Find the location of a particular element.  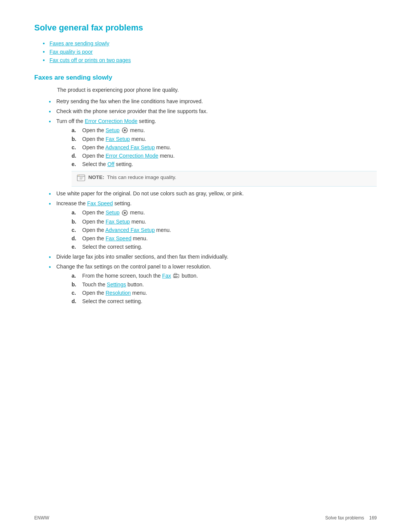

toc-list: Faxes are sending slowly Fax quality is … is located at coordinates (206, 52).